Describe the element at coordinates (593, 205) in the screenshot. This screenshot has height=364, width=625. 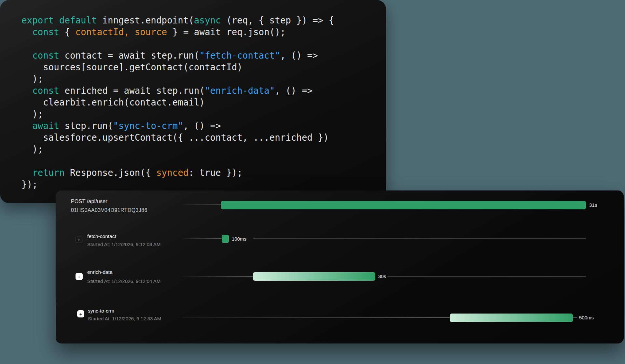
I see `root-duration-label: 31s` at that location.